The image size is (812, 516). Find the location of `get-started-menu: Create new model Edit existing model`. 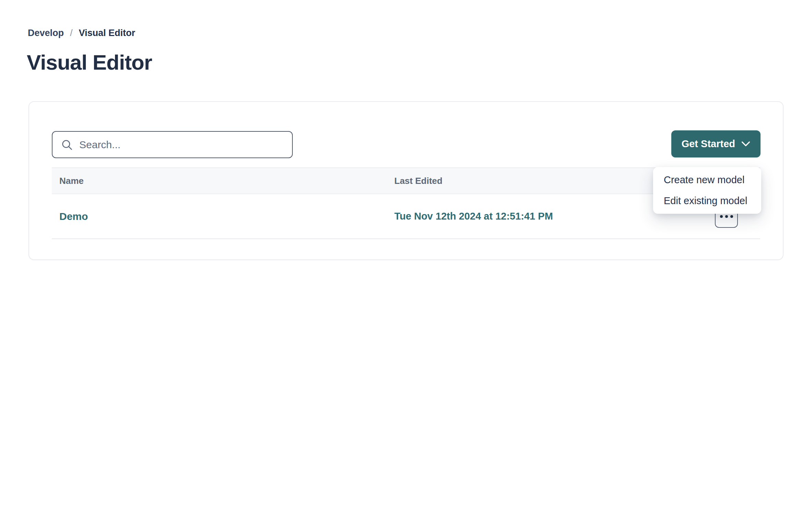

get-started-menu: Create new model Edit existing model is located at coordinates (707, 190).